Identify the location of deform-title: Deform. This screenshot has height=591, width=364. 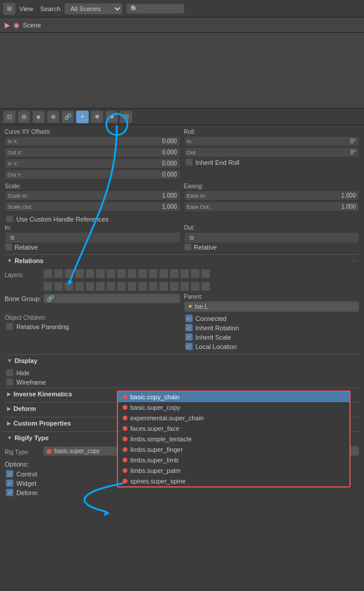
(25, 409).